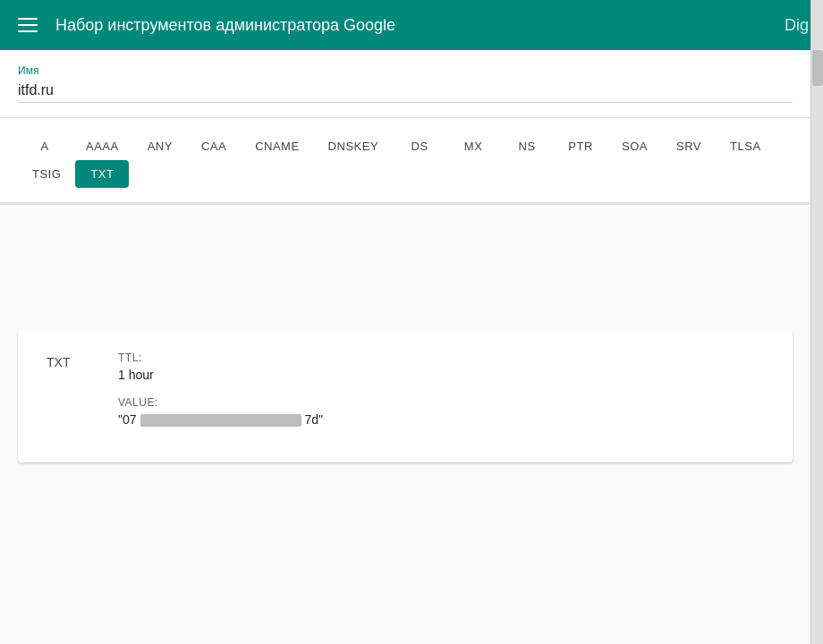 The height and width of the screenshot is (644, 823). What do you see at coordinates (527, 147) in the screenshot?
I see `dns-type-NS: NS` at bounding box center [527, 147].